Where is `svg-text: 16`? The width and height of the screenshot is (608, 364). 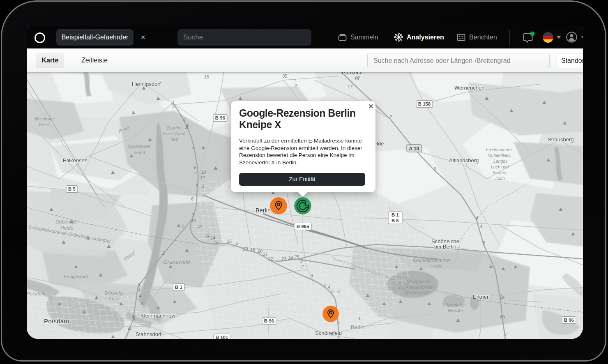 svg-text: 16 is located at coordinates (229, 241).